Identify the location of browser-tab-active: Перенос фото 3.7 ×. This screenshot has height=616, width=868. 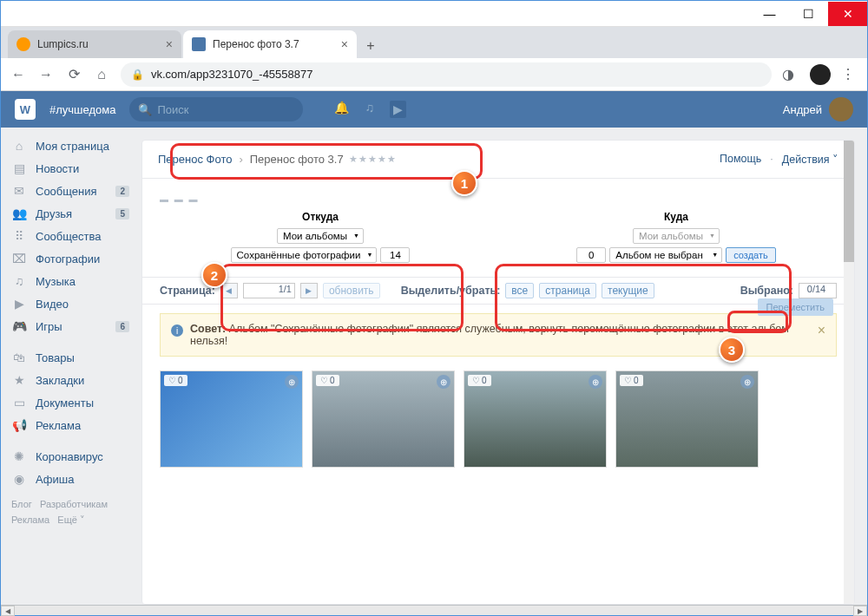
(270, 44).